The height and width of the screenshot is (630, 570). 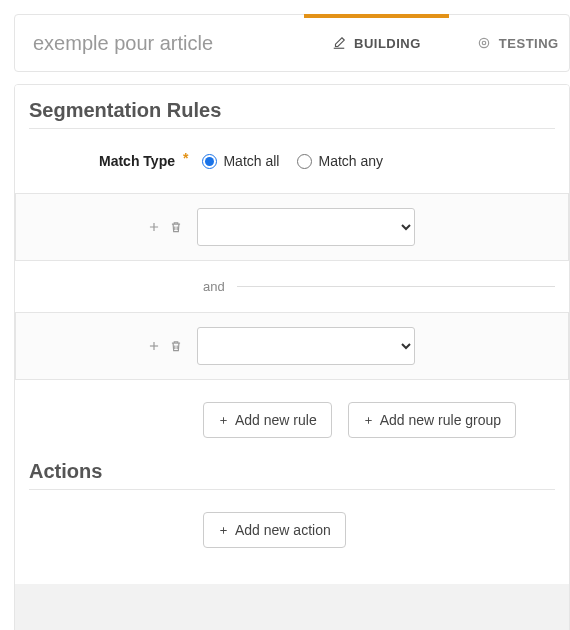 I want to click on required-marker: *, so click(x=186, y=158).